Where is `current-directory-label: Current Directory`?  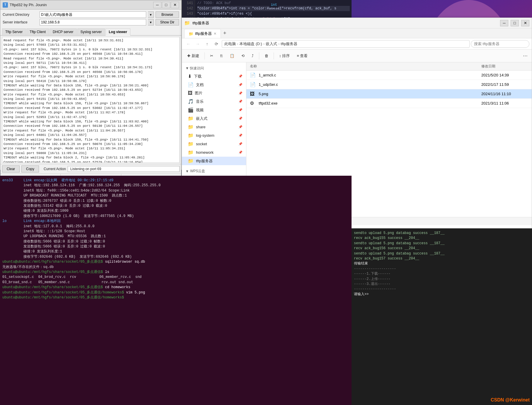 current-directory-label: Current Directory is located at coordinates (20, 15).